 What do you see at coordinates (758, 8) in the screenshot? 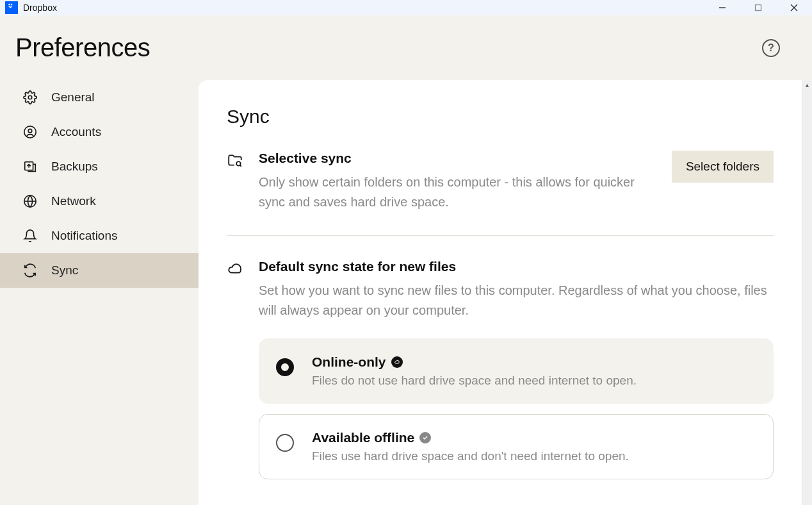
I see `maximize-button` at bounding box center [758, 8].